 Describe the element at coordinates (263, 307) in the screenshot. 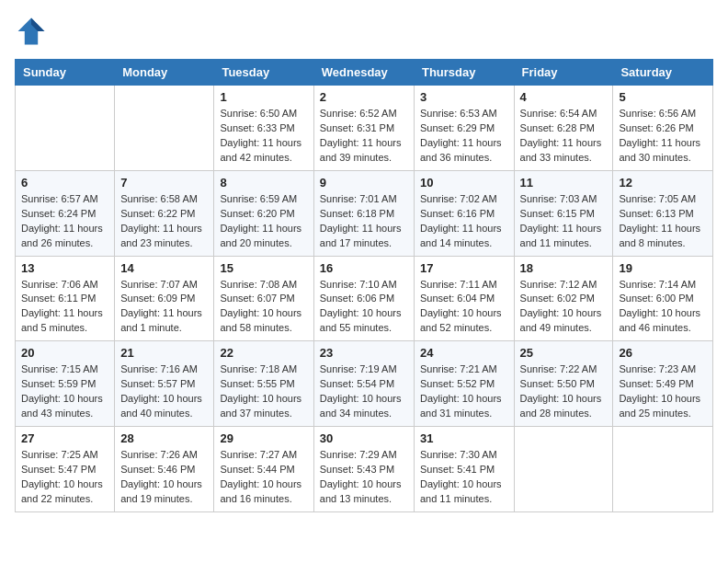

I see `day-info: Sunrise: 7:08 AM Sunset: 6:07 PM Dayligh…` at that location.